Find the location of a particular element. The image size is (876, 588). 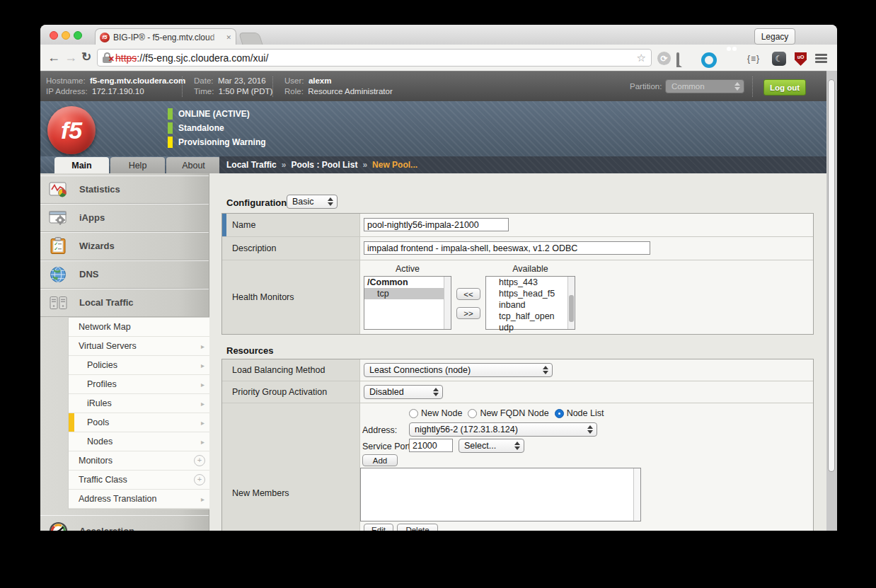

monitor-item: udp is located at coordinates (531, 328).